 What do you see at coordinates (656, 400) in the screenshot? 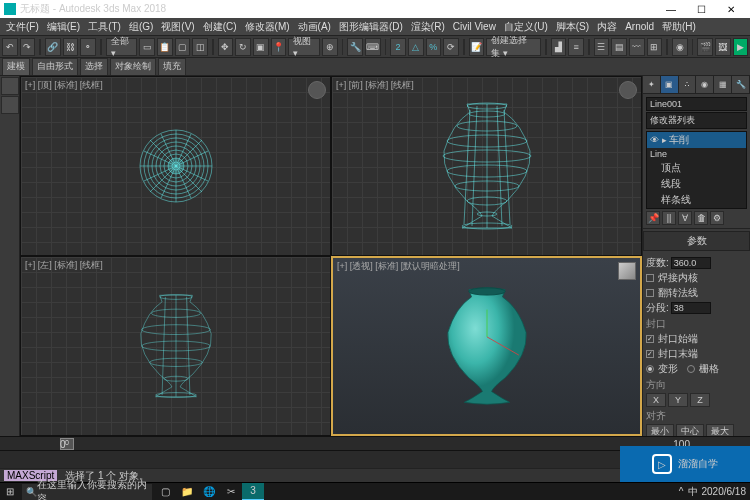
I see `axis-x-button: X` at bounding box center [656, 400].